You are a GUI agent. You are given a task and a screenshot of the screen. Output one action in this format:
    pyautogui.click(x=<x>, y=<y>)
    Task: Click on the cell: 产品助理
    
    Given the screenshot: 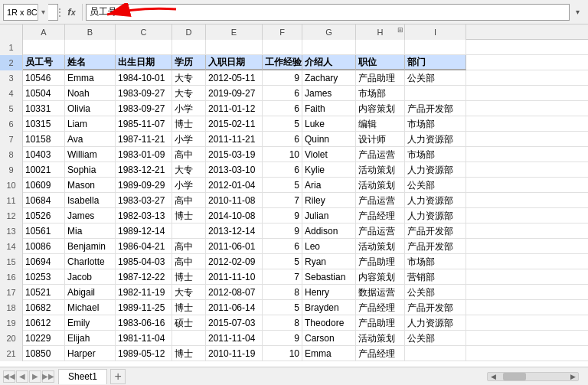 What is the action you would take?
    pyautogui.click(x=381, y=78)
    